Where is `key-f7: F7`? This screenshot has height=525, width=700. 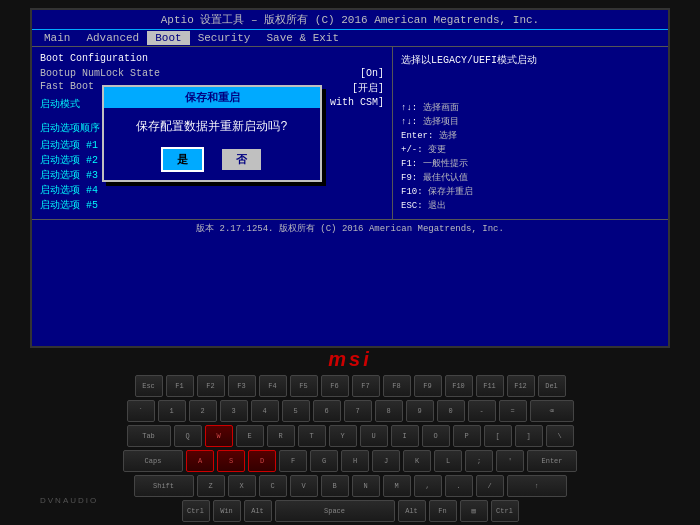 key-f7: F7 is located at coordinates (366, 386).